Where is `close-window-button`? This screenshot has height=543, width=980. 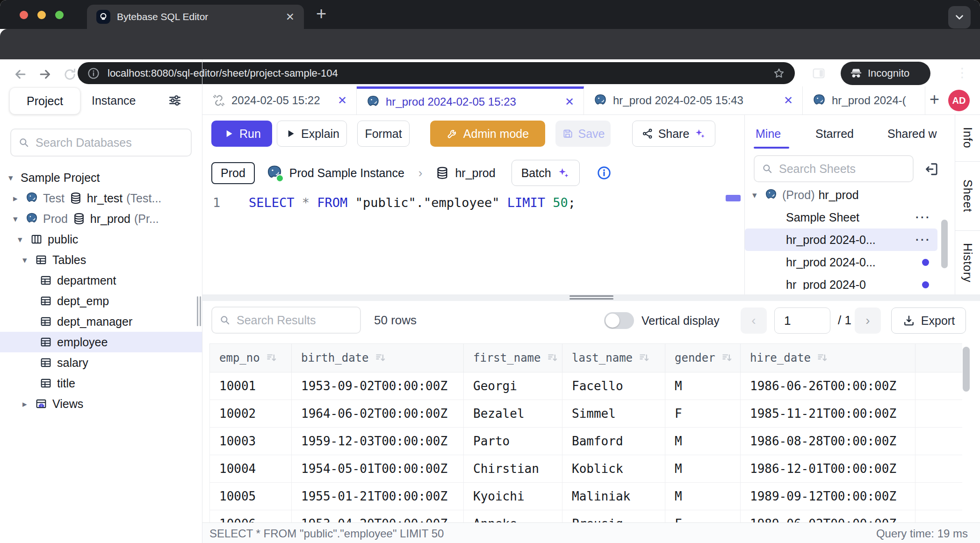
close-window-button is located at coordinates (24, 15).